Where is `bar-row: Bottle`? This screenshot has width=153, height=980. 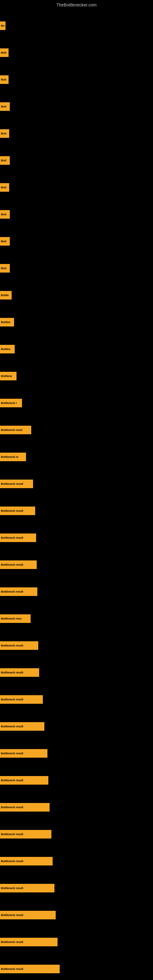
bar-row: Bottle is located at coordinates (76, 300).